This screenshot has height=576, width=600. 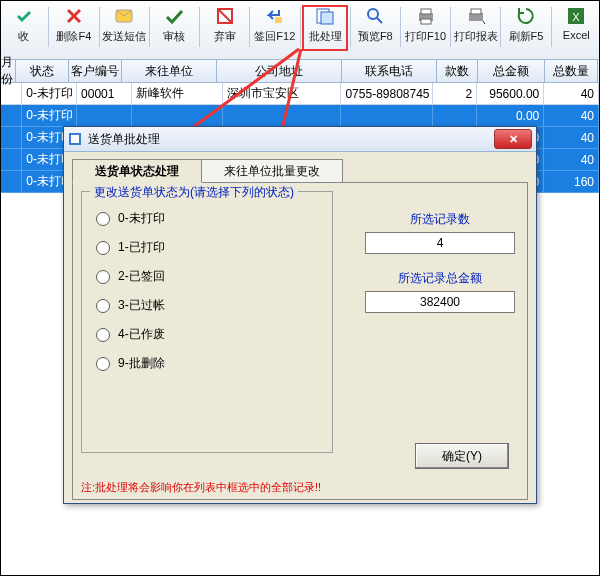 What do you see at coordinates (280, 71) in the screenshot?
I see `col-addr: 公司地址` at bounding box center [280, 71].